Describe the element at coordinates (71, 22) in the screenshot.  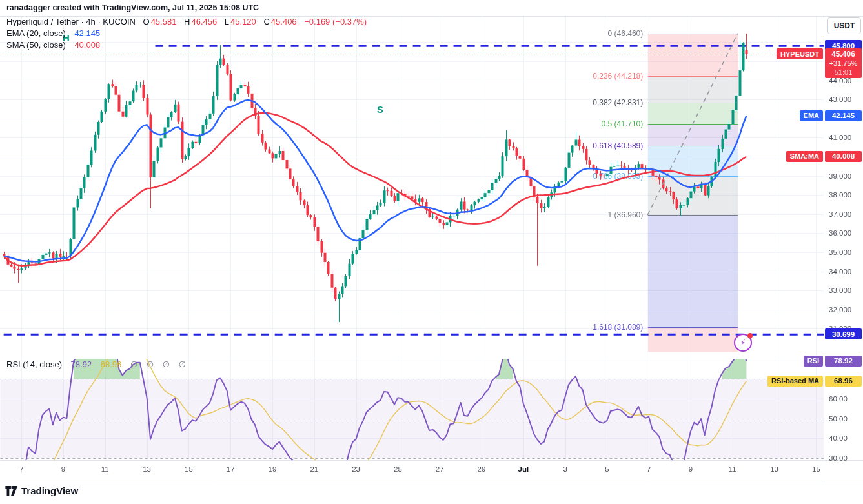
I see `symbol-title: Hyperliquid / Tether · 4h · KUCOIN` at that location.